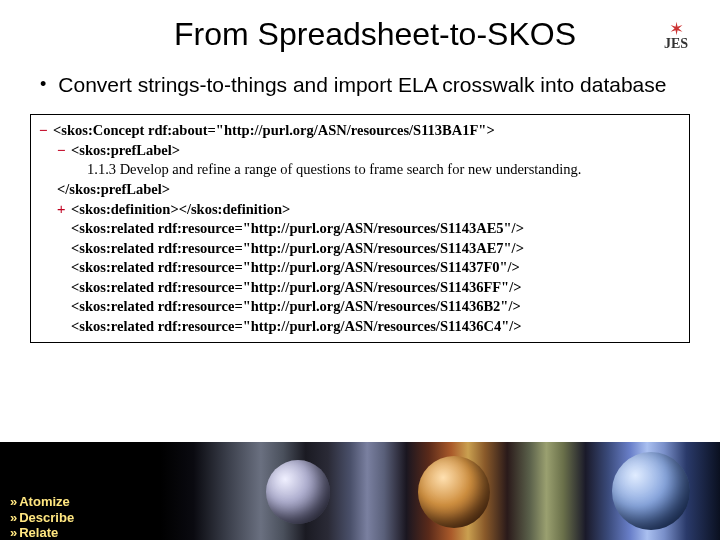 Image resolution: width=720 pixels, height=540 pixels. What do you see at coordinates (298, 492) in the screenshot?
I see `marble-icon` at bounding box center [298, 492].